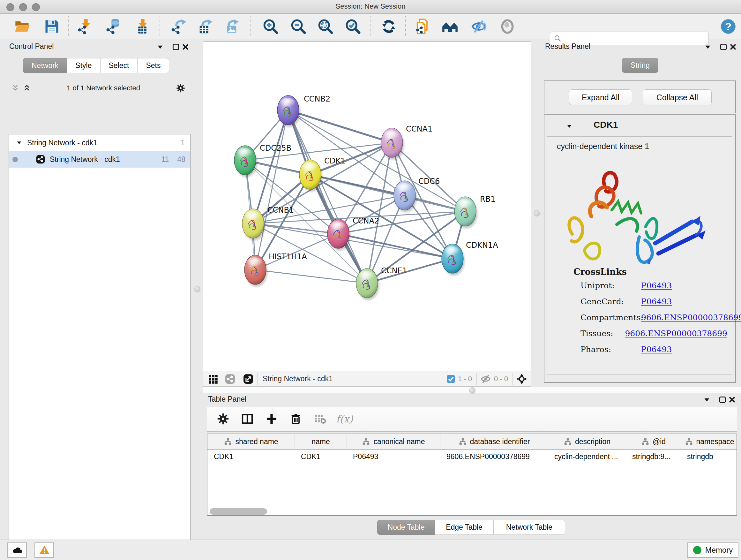  I want to click on export-table-icon, so click(205, 26).